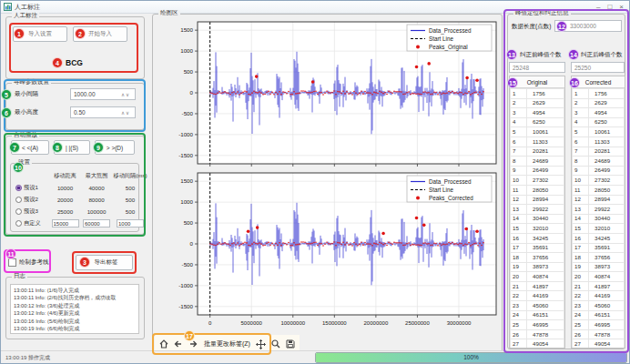 This screenshot has height=364, width=630. What do you see at coordinates (66, 224) in the screenshot?
I see `custom-distance-input` at bounding box center [66, 224].